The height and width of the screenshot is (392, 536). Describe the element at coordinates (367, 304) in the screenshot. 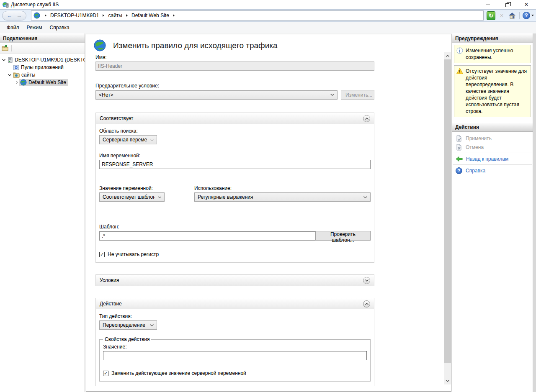

I see `chevron-up-icon` at that location.